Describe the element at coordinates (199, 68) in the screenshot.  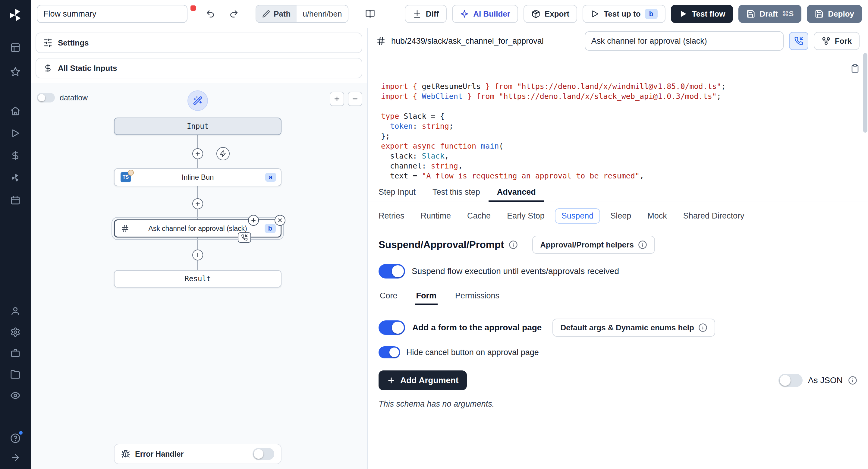
I see `all-static-inputs-button: All Static Inputs` at that location.